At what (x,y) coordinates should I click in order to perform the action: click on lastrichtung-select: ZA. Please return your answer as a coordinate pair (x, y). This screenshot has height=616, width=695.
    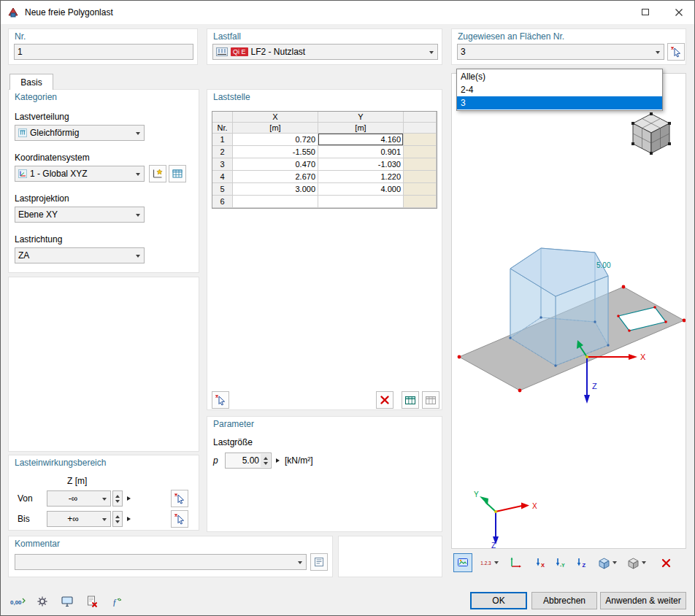
    Looking at the image, I should click on (80, 255).